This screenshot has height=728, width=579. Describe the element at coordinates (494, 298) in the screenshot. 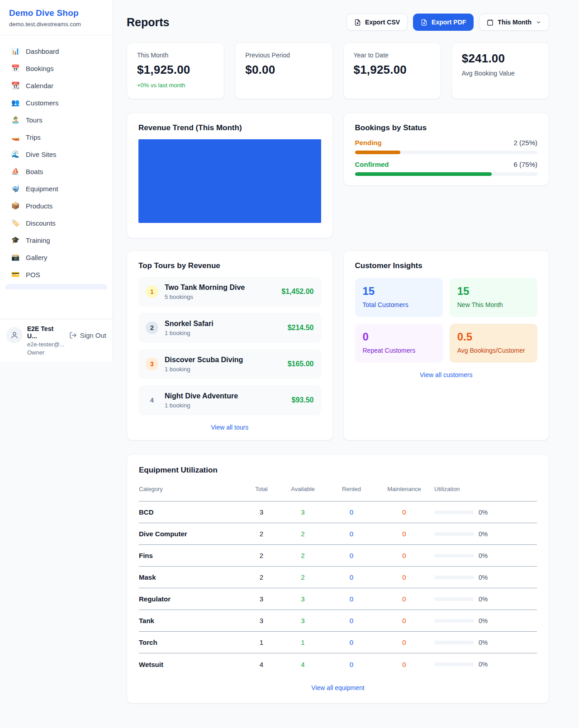

I see `tile-new-this-month: 15 New This Month` at that location.